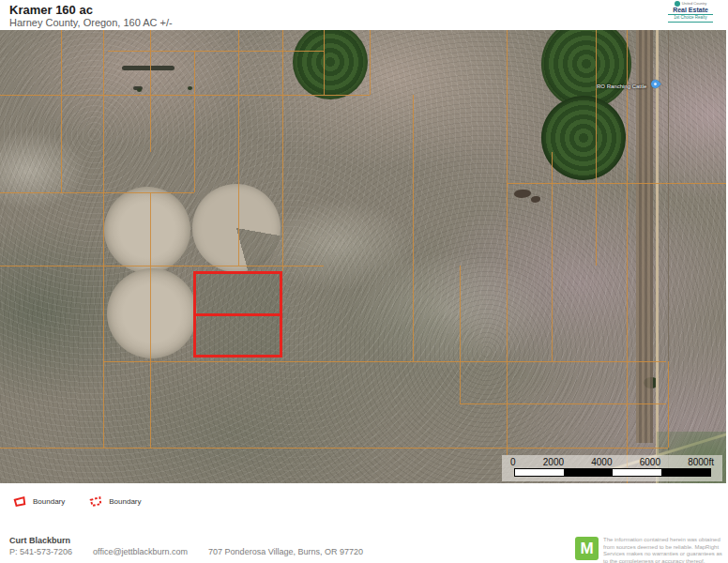 Image resolution: width=728 pixels, height=563 pixels. I want to click on ranch-map-label: RO Ranching Cattle, so click(621, 86).